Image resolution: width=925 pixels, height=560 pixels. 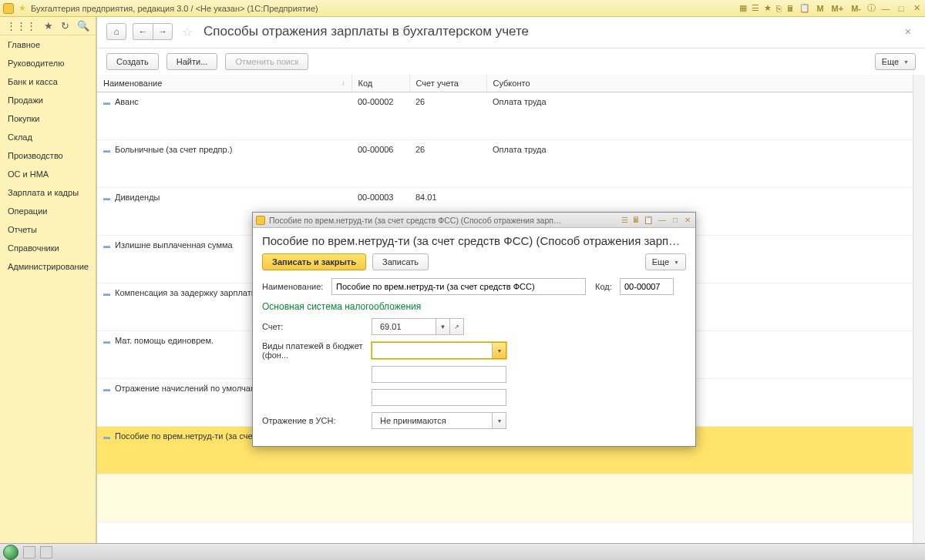 What do you see at coordinates (706, 83) in the screenshot?
I see `col-subk: Субконто` at bounding box center [706, 83].